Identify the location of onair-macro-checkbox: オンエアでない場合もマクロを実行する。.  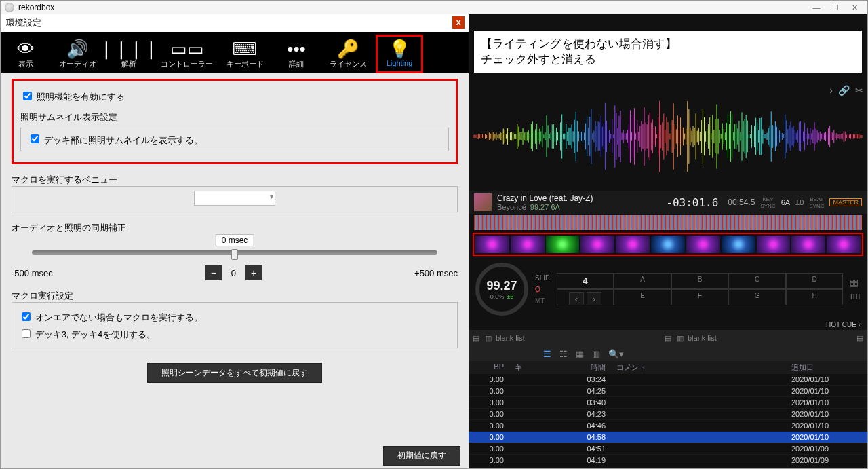
(111, 318).